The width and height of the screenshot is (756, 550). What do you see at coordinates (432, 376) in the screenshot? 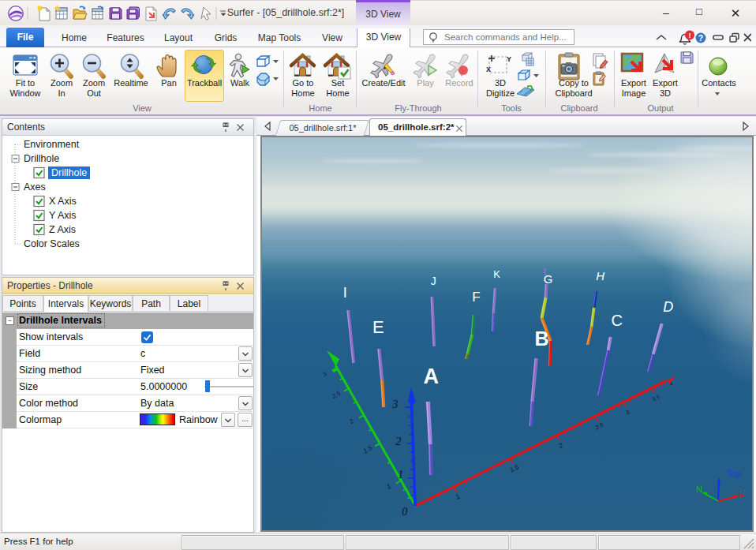
I see `svg-text: A` at bounding box center [432, 376].